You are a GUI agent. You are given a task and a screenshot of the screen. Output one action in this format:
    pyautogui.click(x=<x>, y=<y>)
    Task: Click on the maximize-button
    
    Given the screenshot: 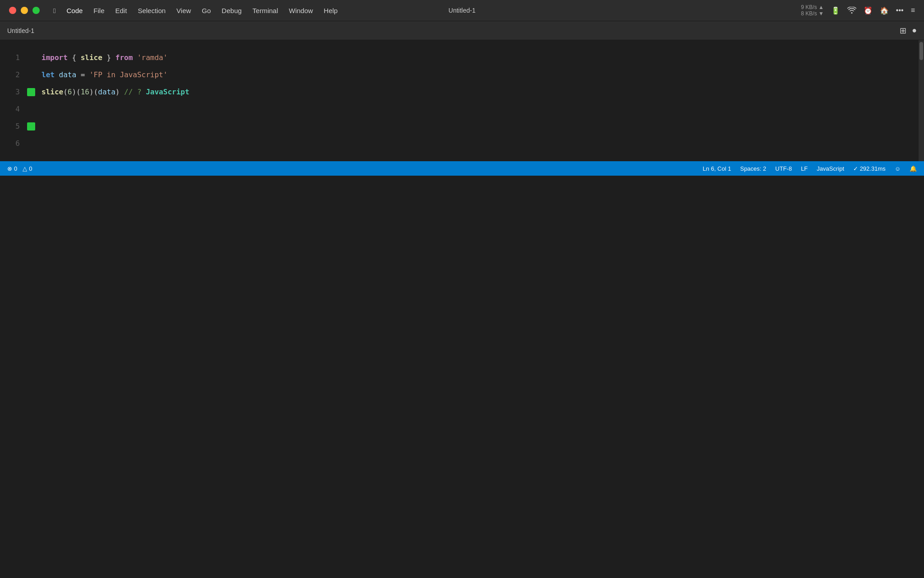 What is the action you would take?
    pyautogui.click(x=36, y=10)
    